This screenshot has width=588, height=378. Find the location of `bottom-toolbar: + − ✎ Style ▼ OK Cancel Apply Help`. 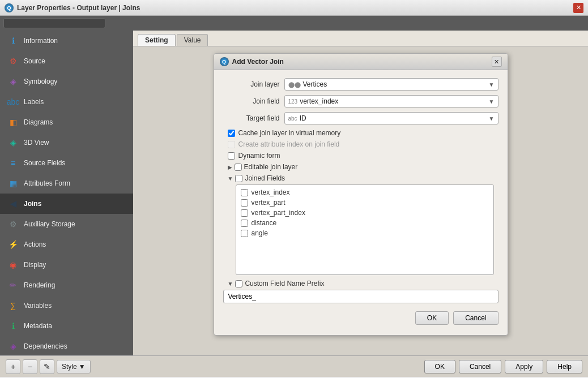

bottom-toolbar: + − ✎ Style ▼ OK Cancel Apply Help is located at coordinates (294, 366).